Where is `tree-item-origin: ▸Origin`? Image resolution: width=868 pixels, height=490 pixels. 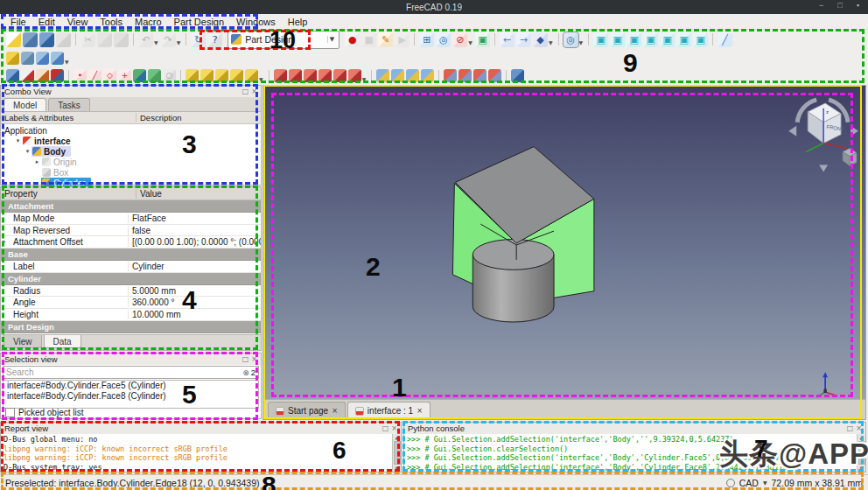
tree-item-origin: ▸Origin is located at coordinates (131, 162).